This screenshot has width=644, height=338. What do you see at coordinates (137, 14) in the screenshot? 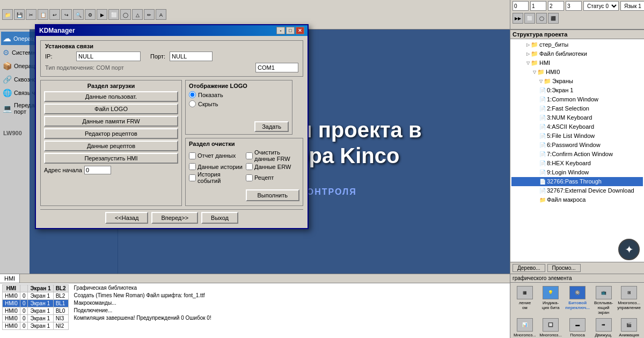
I see `toolbar-icon-12: △` at bounding box center [137, 14].